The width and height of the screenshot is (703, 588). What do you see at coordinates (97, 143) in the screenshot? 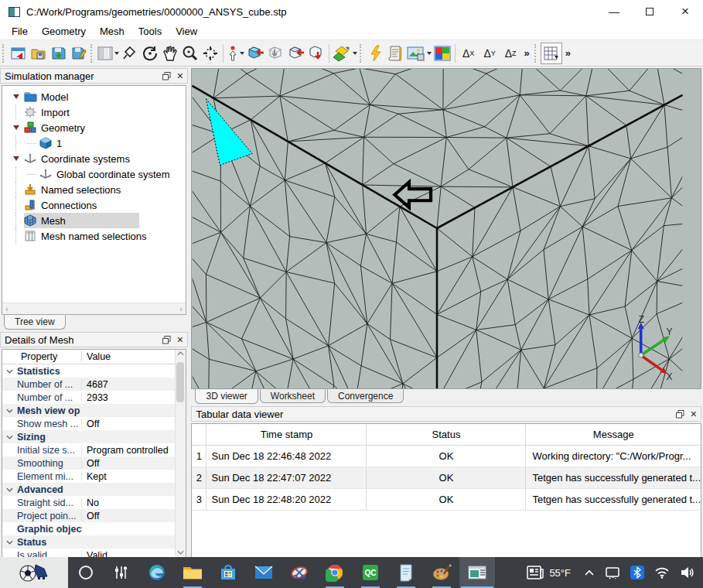
I see `tree-item-body-1: 1` at bounding box center [97, 143].